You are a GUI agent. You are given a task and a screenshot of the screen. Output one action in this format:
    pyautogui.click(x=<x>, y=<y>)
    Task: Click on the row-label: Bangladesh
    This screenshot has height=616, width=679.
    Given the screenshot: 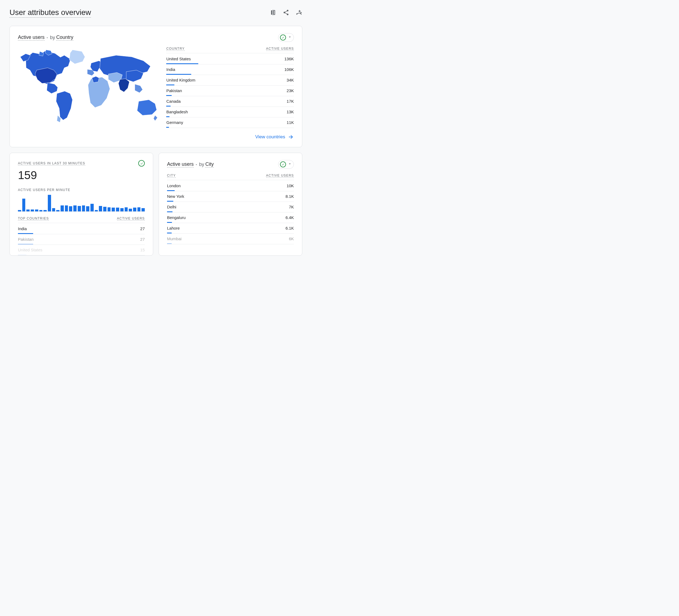 What is the action you would take?
    pyautogui.click(x=177, y=112)
    